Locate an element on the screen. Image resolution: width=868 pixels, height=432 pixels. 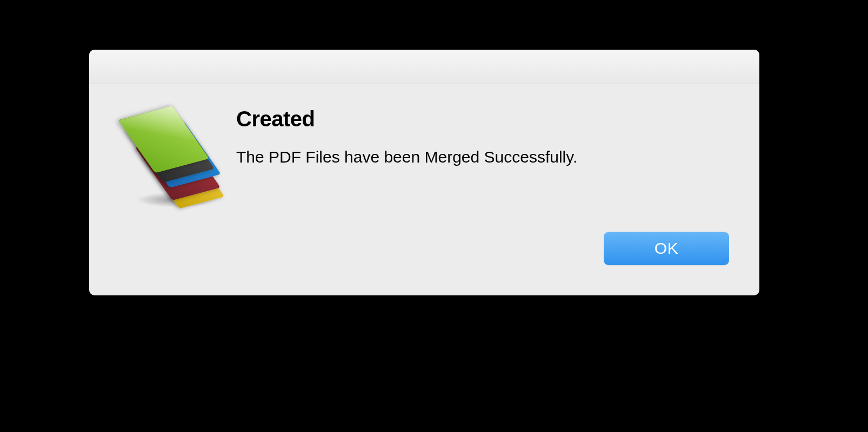
button-row: OK is located at coordinates (666, 248).